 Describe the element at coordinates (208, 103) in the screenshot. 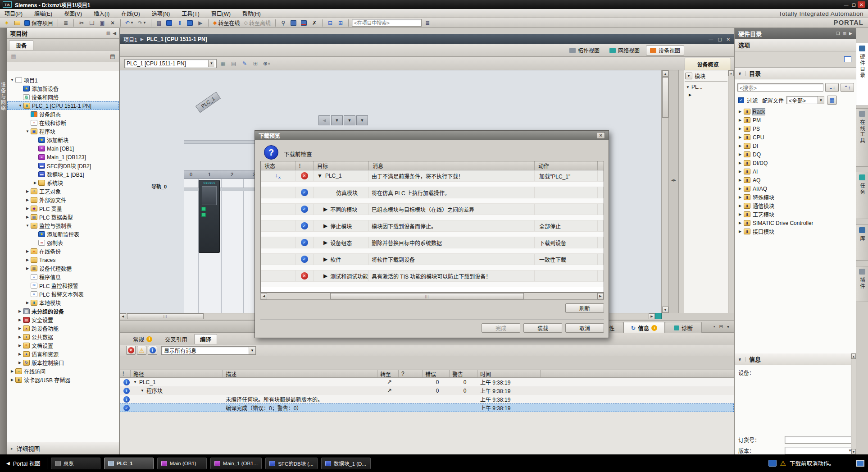

I see `plc-name-tag: PLC_1` at that location.